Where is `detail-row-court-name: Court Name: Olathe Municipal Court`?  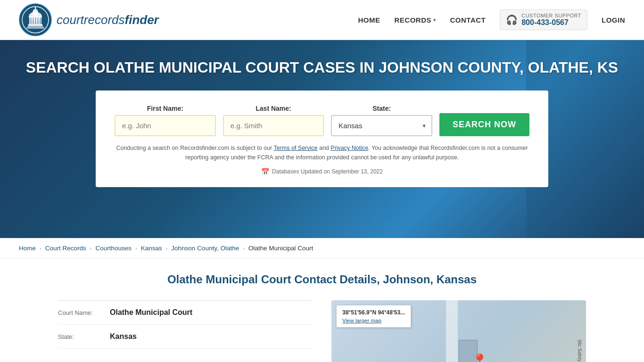
detail-row-court-name: Court Name: Olathe Municipal Court is located at coordinates (185, 313).